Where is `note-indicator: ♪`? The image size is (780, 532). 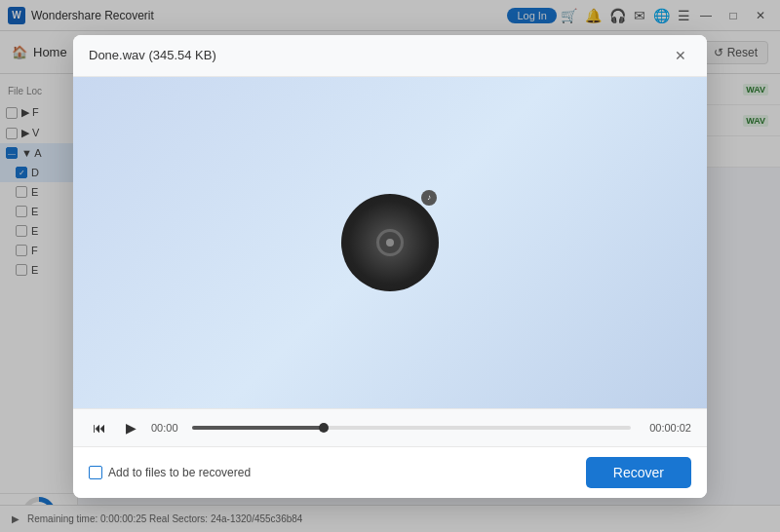 note-indicator: ♪ is located at coordinates (429, 198).